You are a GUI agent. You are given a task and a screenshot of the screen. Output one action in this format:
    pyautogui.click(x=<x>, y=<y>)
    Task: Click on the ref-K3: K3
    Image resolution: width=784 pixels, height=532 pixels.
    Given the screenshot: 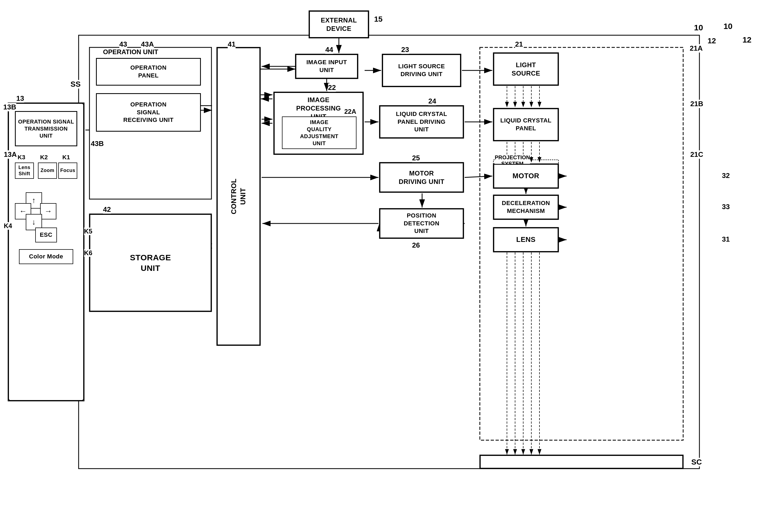 What is the action you would take?
    pyautogui.click(x=22, y=157)
    